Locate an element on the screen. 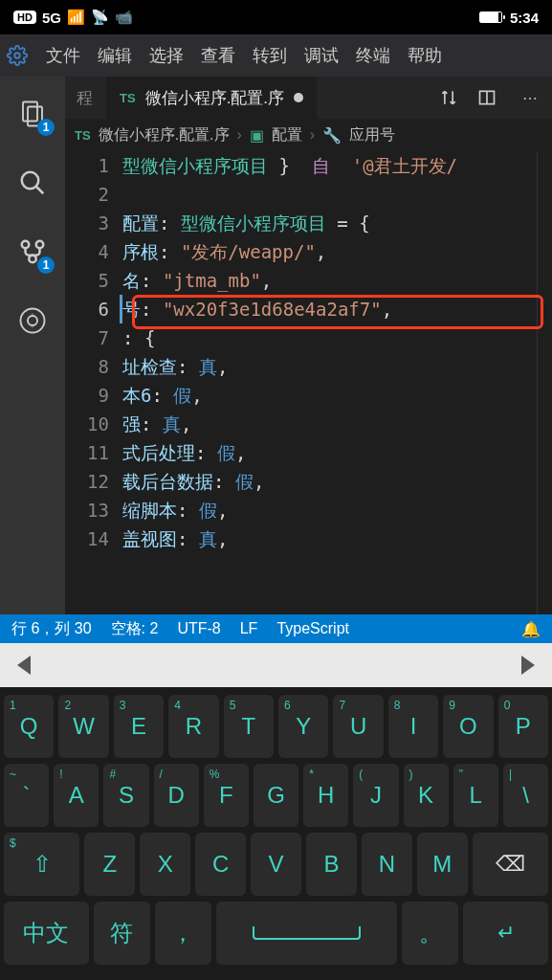 This screenshot has height=980, width=552. key-p: 0P is located at coordinates (523, 726).